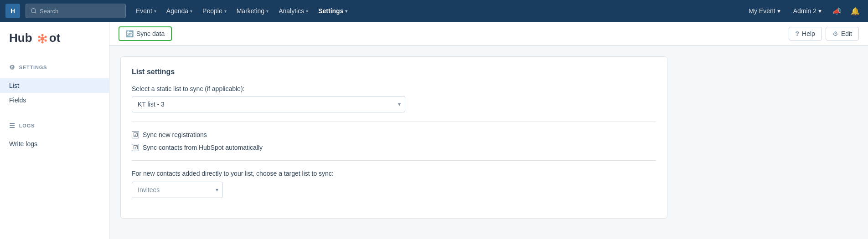 The image size is (868, 239). I want to click on edit-button: ⚙ Edit, so click(842, 34).